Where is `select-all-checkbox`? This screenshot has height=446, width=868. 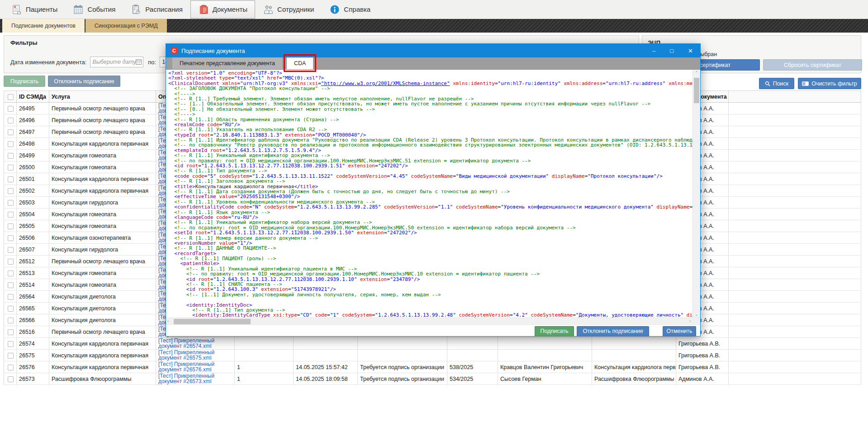
select-all-checkbox is located at coordinates (11, 97).